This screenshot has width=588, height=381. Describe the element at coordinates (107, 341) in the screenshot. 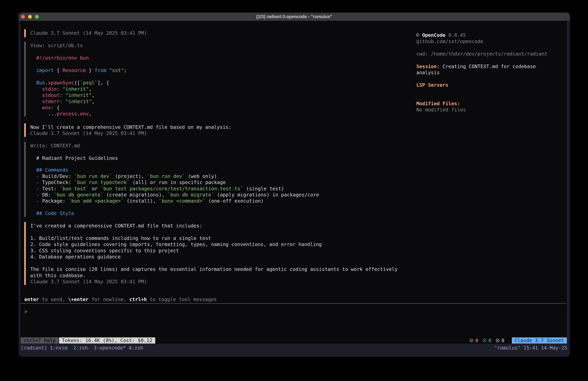

I see `tokens-cost-chip: Tokens: 16.4K (8%), Cost: $0.12` at that location.